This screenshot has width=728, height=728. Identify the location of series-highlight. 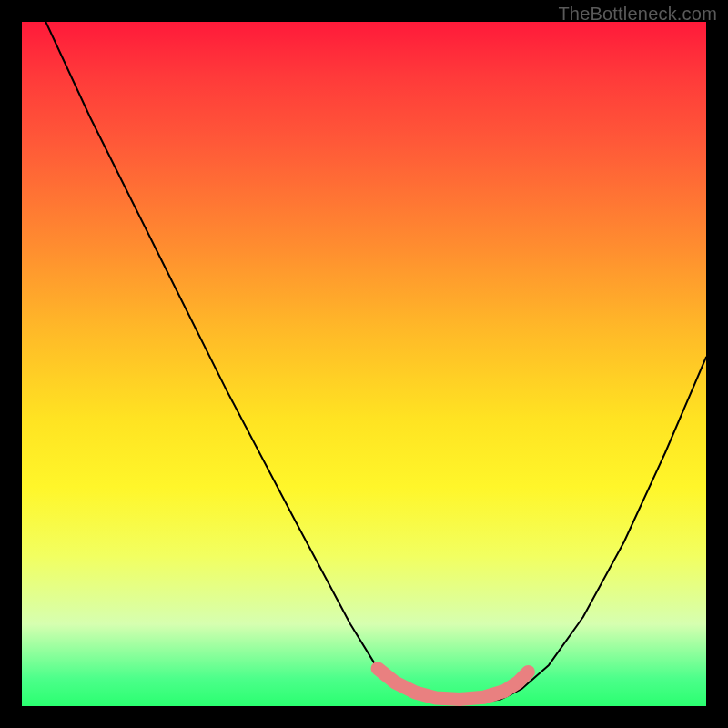
(453, 684).